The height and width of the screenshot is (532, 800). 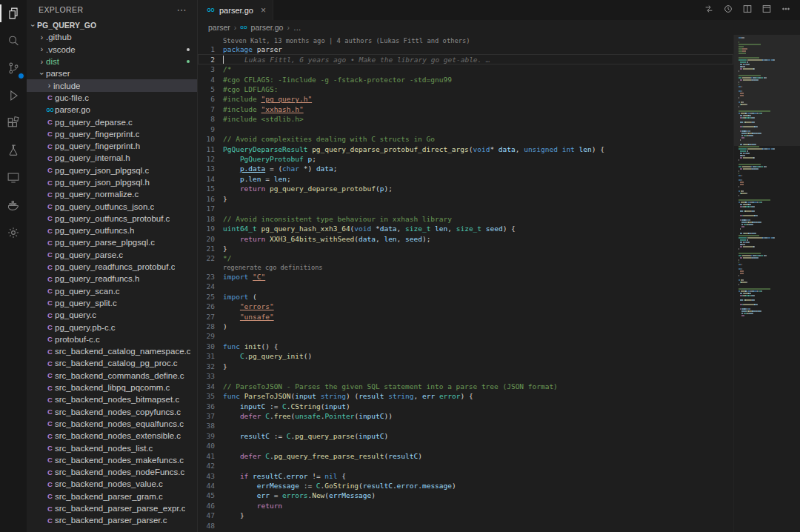 What do you see at coordinates (767, 10) in the screenshot?
I see `layout-icon` at bounding box center [767, 10].